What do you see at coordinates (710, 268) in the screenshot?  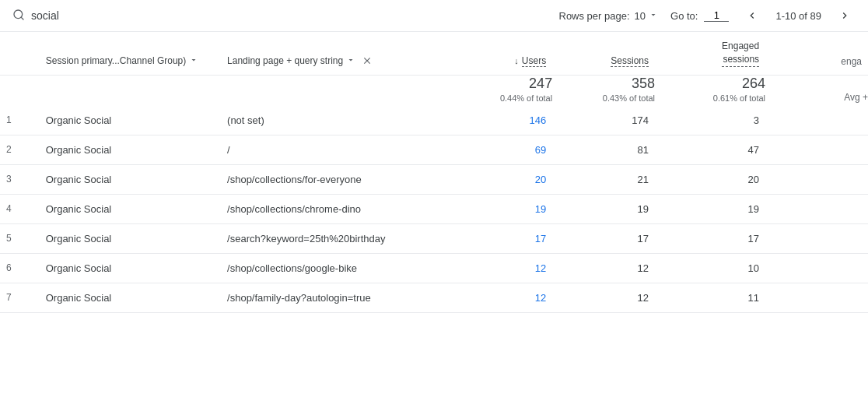 I see `row-engaged: 10` at bounding box center [710, 268].